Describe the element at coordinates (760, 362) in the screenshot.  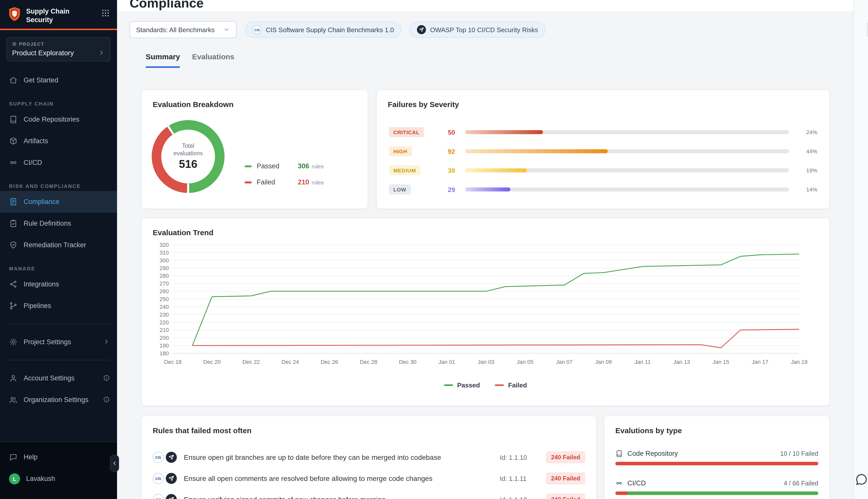
I see `x-tick-label: Jan 17` at that location.